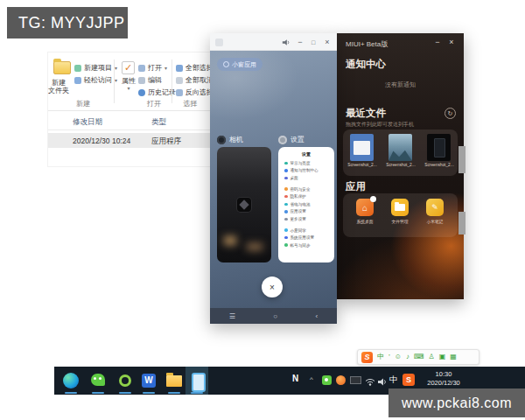 Image resolution: width=525 pixels, height=420 pixels. What do you see at coordinates (152, 68) in the screenshot?
I see `open-button: 打开 ▾` at bounding box center [152, 68].